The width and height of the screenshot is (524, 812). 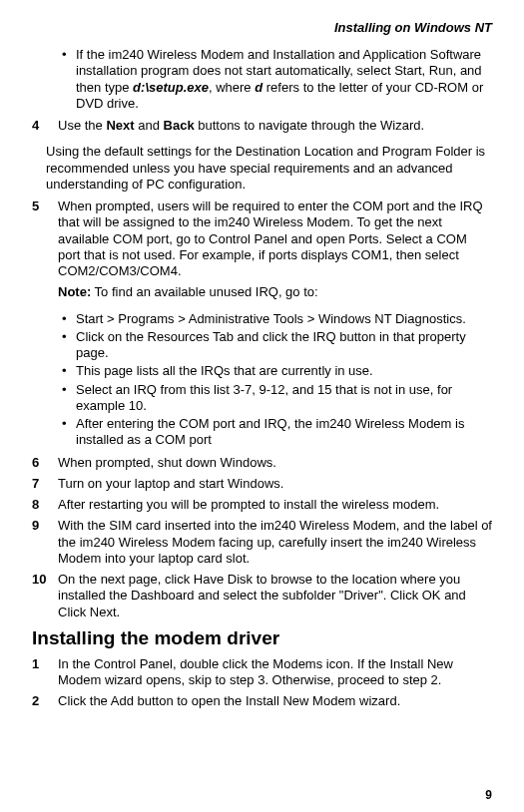 I want to click on step-number: 5, so click(x=45, y=252).